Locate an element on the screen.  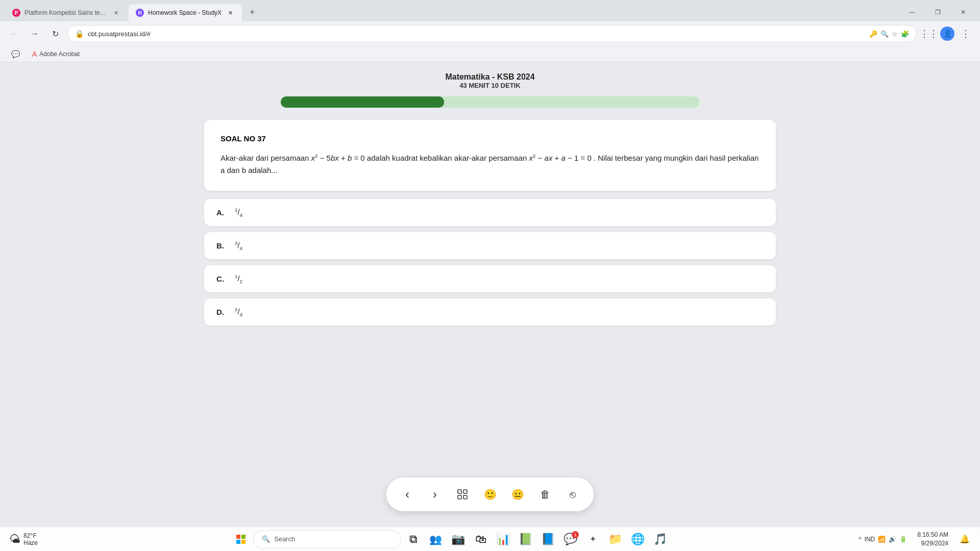
start-button is located at coordinates (241, 539).